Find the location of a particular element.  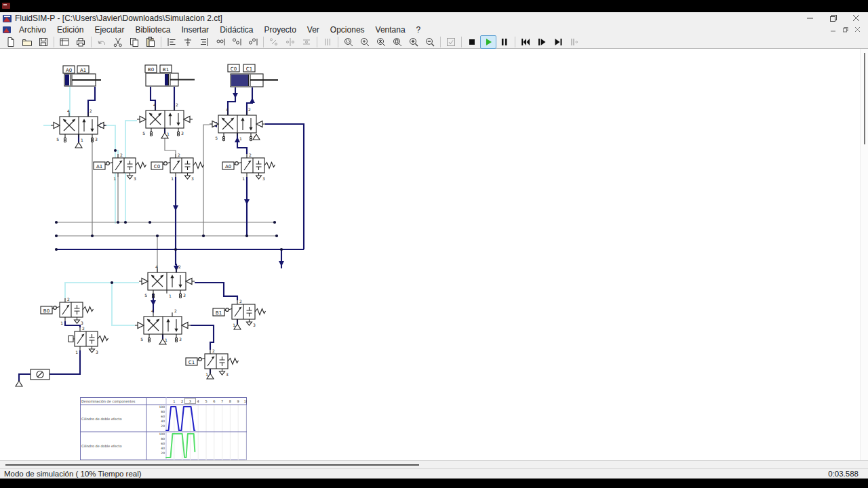

menu-ver: Ver is located at coordinates (313, 30).